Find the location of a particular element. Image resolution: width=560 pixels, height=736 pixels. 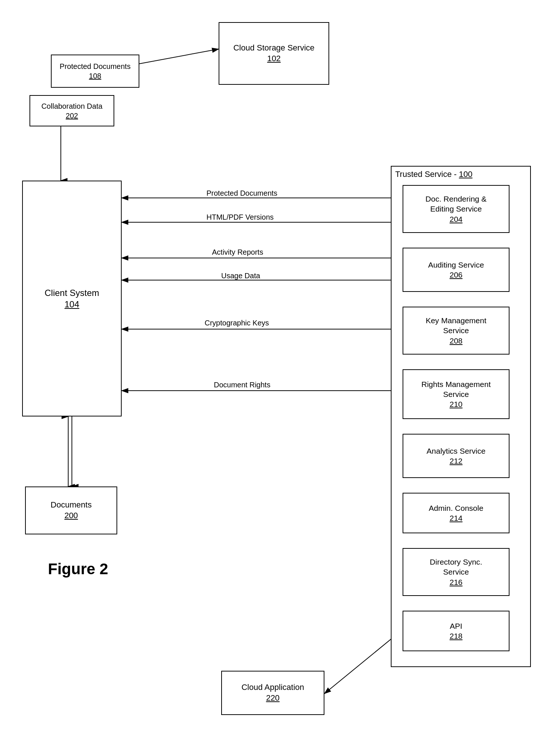

doc-rendering-box: Doc. Rendering &Editing Service 204 is located at coordinates (456, 209).